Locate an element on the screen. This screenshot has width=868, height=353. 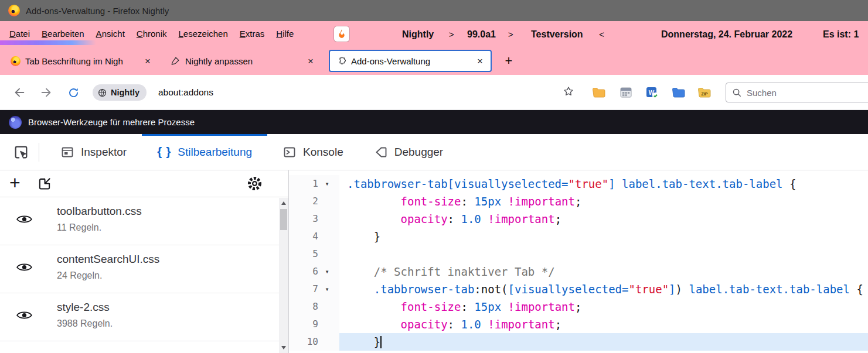
firefox-icon is located at coordinates (15, 61).